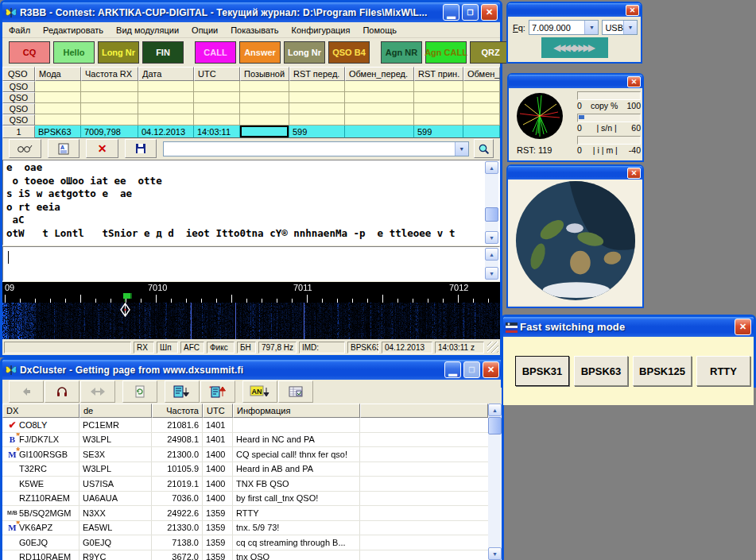 The height and width of the screenshot is (560, 756). What do you see at coordinates (662, 371) in the screenshot?
I see `mode-button-BPSK125: BPSK125` at bounding box center [662, 371].